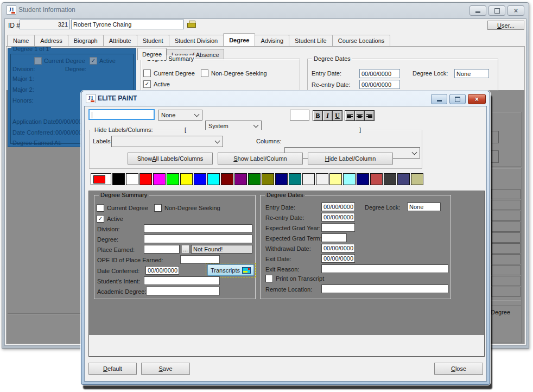 This screenshot has width=533, height=392. I want to click on color-box, so click(300, 115).